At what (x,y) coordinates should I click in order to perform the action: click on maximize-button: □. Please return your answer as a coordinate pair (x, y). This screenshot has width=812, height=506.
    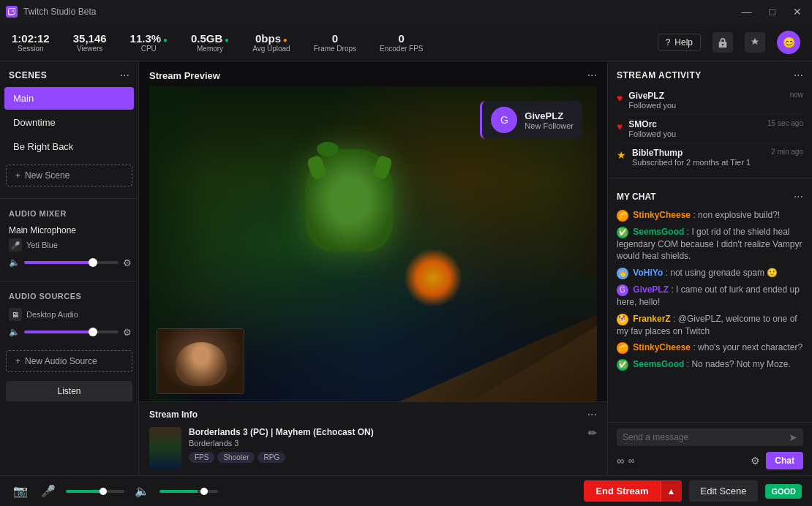
    Looking at the image, I should click on (772, 12).